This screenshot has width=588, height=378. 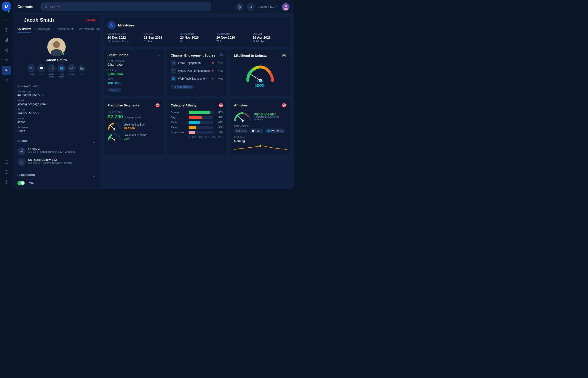 What do you see at coordinates (134, 72) in the screenshot?
I see `total-spent: Total Spent 2,200 USD` at bounding box center [134, 72].